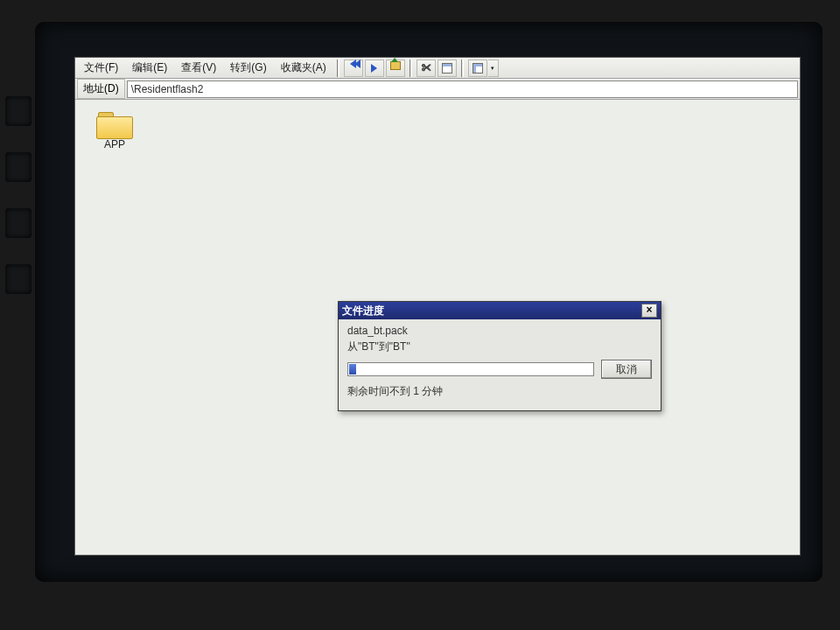  Describe the element at coordinates (626, 369) in the screenshot. I see `cancel-button: 取消` at that location.